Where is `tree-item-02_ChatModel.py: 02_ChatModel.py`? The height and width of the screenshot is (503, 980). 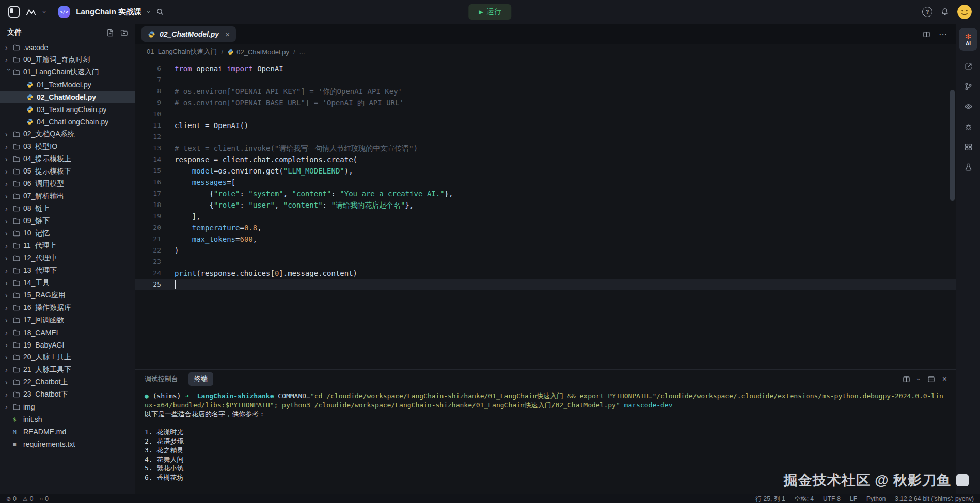 tree-item-02_ChatModel.py: 02_ChatModel.py is located at coordinates (68, 97).